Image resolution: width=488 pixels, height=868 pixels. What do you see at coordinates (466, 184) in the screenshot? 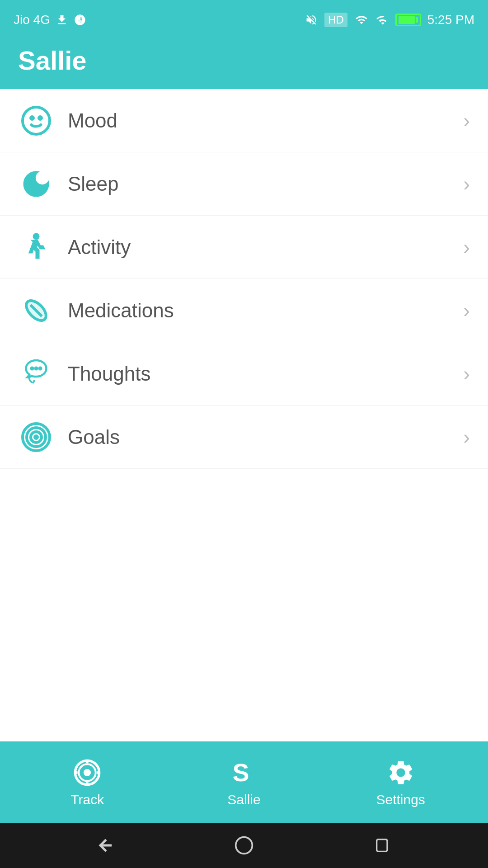
I see `sleep-chevron: ›` at bounding box center [466, 184].